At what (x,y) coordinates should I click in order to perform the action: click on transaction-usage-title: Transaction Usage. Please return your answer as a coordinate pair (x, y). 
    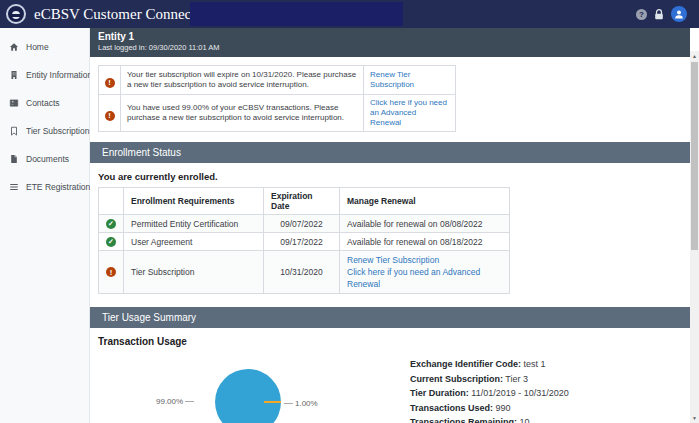
    Looking at the image, I should click on (394, 342).